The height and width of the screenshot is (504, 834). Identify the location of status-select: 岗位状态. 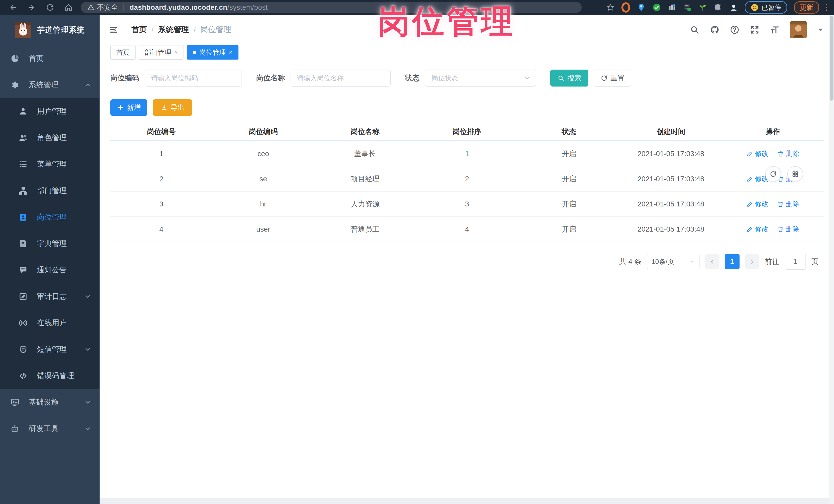
(481, 78).